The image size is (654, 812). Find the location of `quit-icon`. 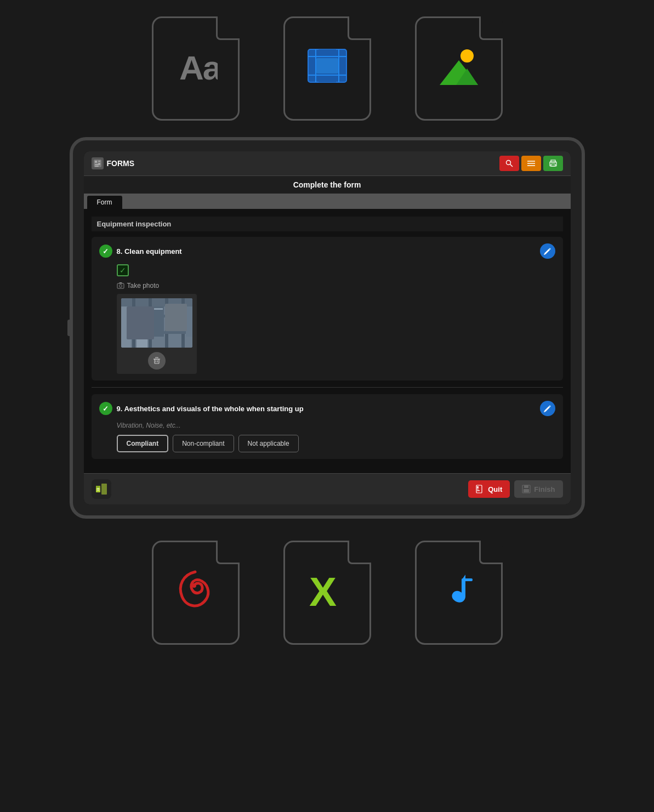

quit-icon is located at coordinates (480, 489).